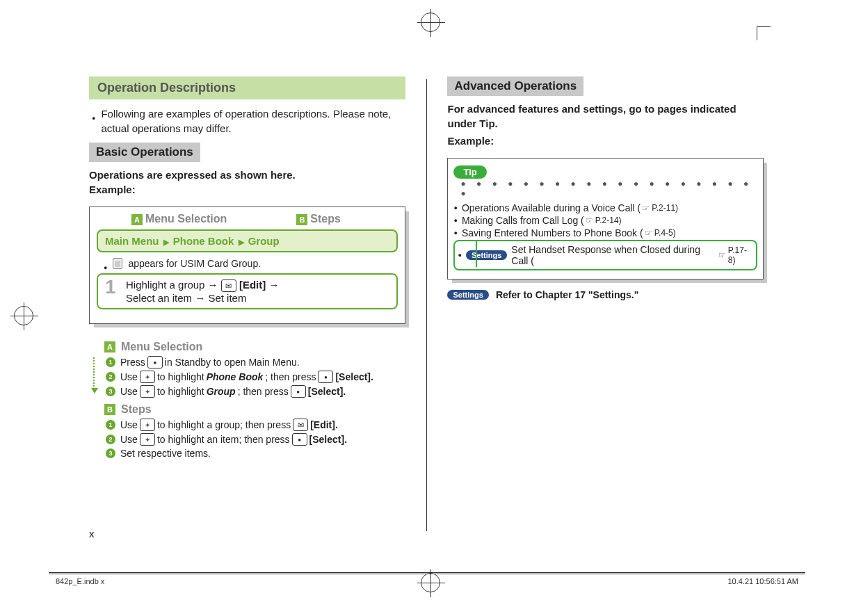 The width and height of the screenshot is (854, 616). What do you see at coordinates (515, 86) in the screenshot?
I see `heading-advanced-operations: Advanced Operations` at bounding box center [515, 86].